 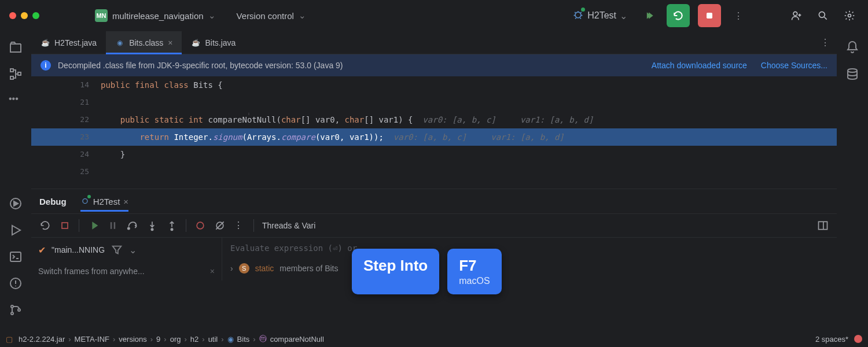 What do you see at coordinates (475, 281) in the screenshot?
I see `platform-label: macOS` at bounding box center [475, 281].